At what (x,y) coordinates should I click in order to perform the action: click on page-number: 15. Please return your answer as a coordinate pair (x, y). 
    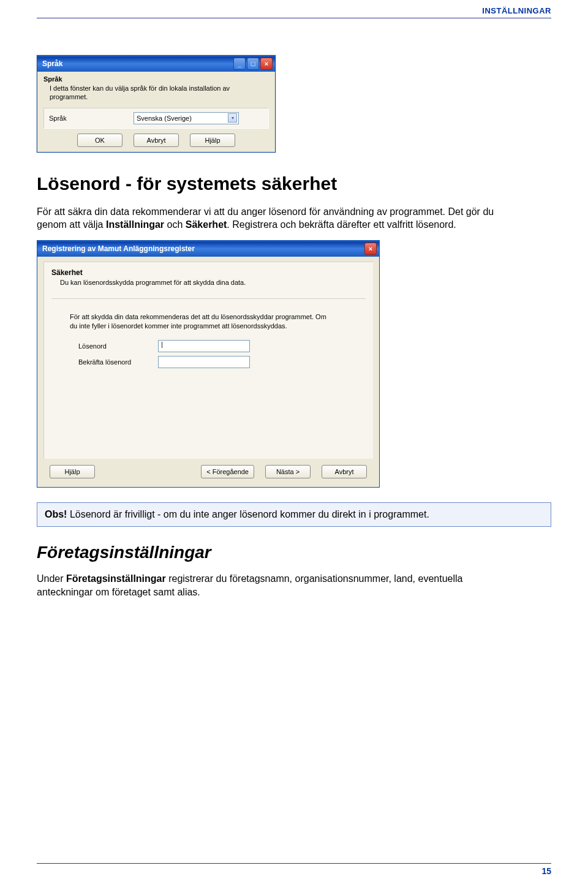
    Looking at the image, I should click on (546, 871).